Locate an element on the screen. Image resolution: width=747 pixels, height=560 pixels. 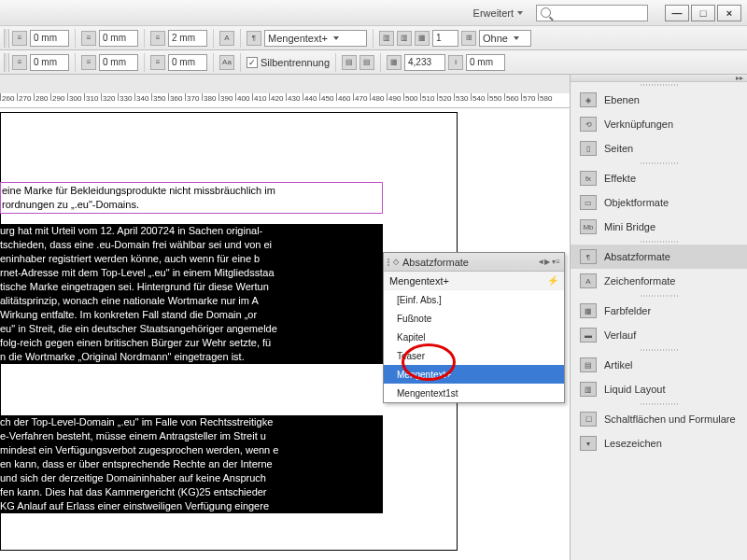
dock-item-label: Zeichenformate is located at coordinates (640, 281).